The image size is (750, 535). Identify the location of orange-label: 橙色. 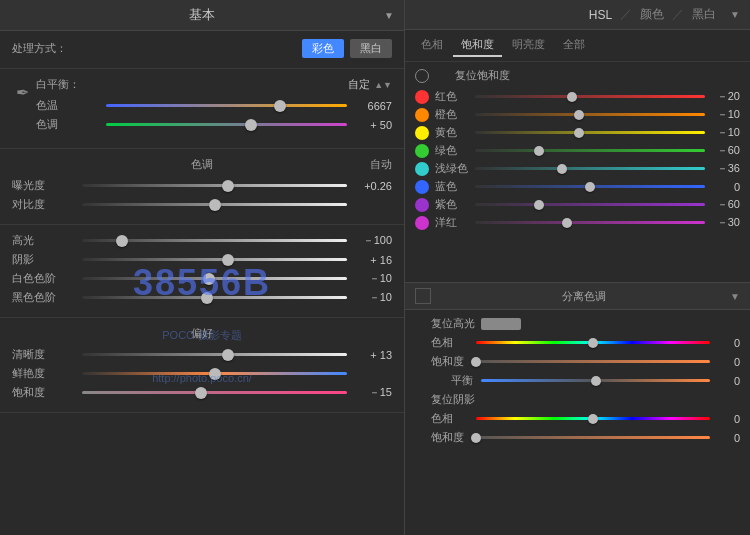
(455, 114).